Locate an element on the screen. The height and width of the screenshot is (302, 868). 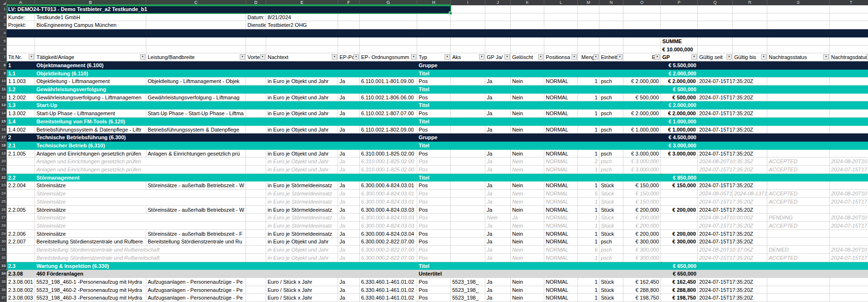
cell-O36: € 288,800 is located at coordinates (642, 290).